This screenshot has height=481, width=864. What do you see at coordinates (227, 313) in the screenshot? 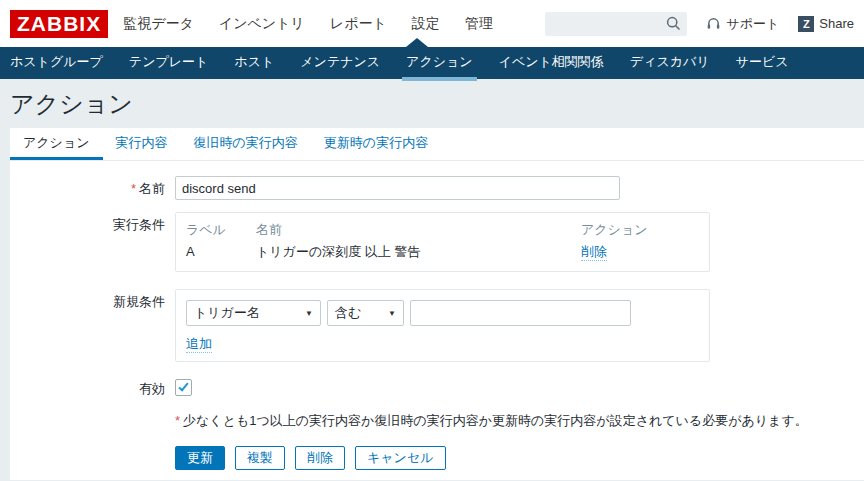
I see `condition-type-value: トリガー名` at bounding box center [227, 313].